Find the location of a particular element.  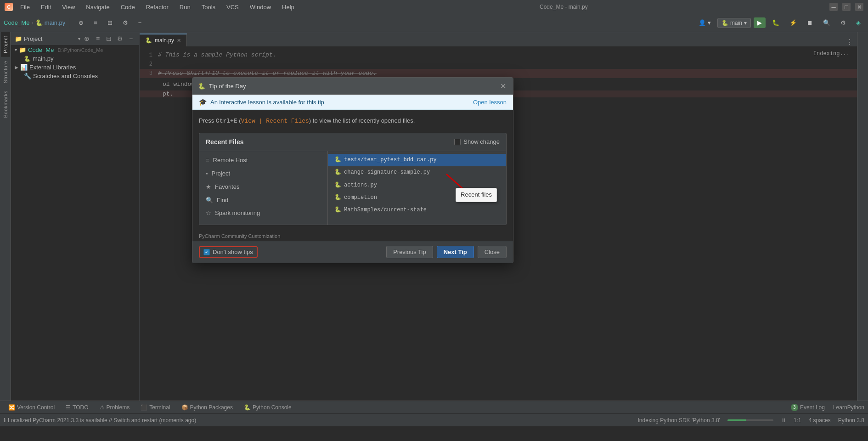

menu-view: View is located at coordinates (68, 7).